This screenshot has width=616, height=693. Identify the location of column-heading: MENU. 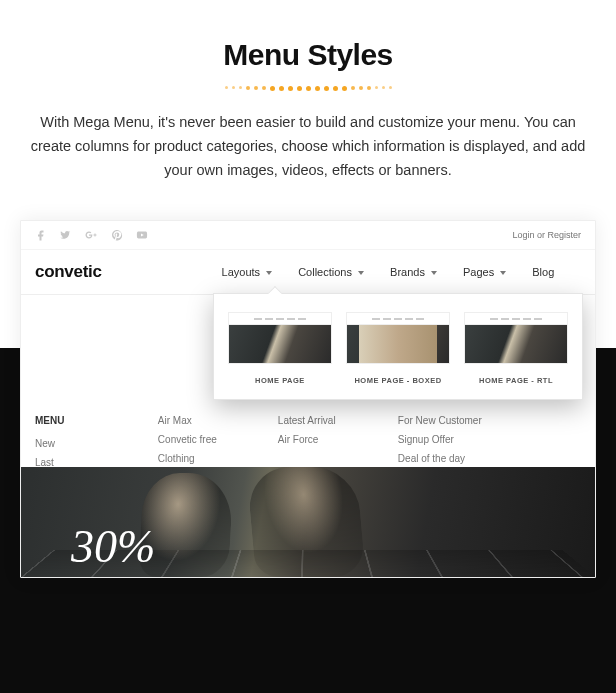
(76, 420).